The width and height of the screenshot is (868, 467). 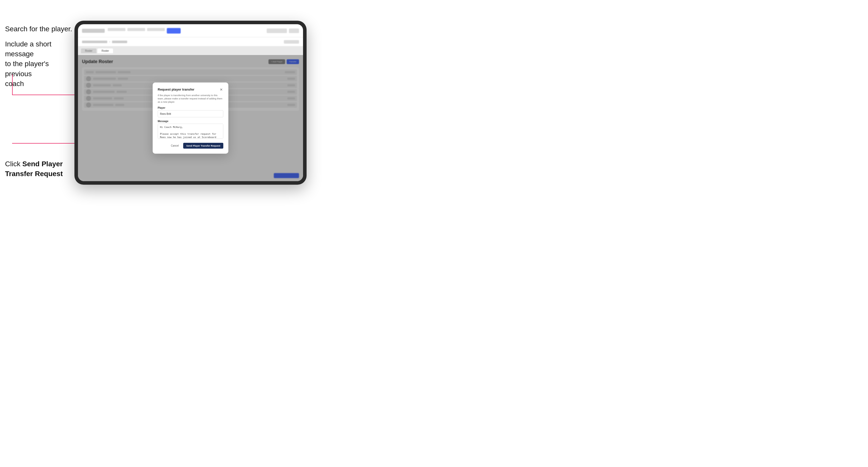 I want to click on tablet-frame: › Roster Roster Update Roster + Add Play…, so click(x=191, y=102).